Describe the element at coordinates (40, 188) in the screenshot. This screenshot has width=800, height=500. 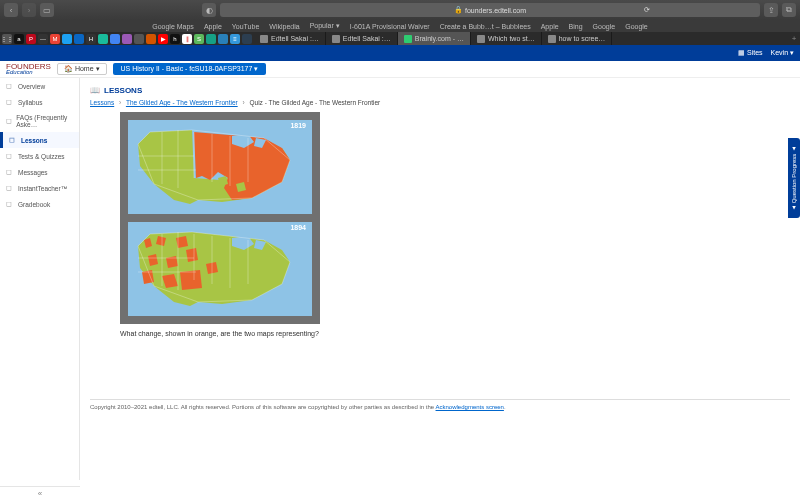
I see `sidebar-item-instantteacher-: ◻InstantTeacher™` at that location.